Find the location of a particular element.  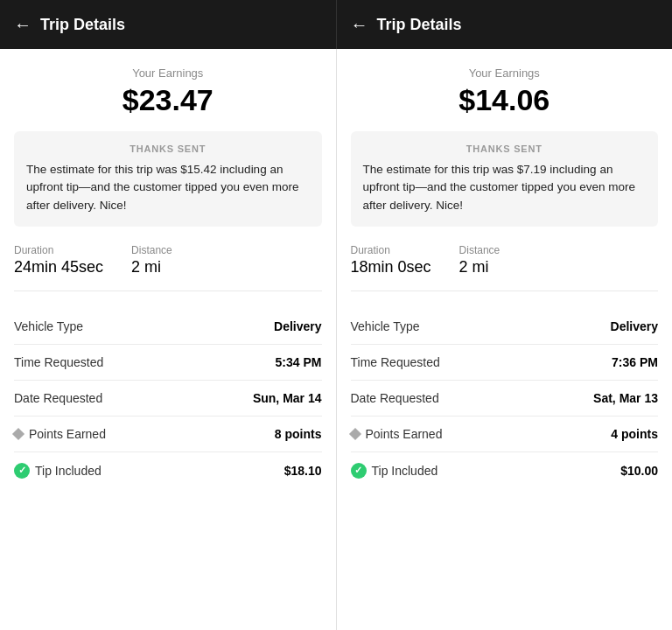

detail-row: Tip Included$18.10 is located at coordinates (168, 471).